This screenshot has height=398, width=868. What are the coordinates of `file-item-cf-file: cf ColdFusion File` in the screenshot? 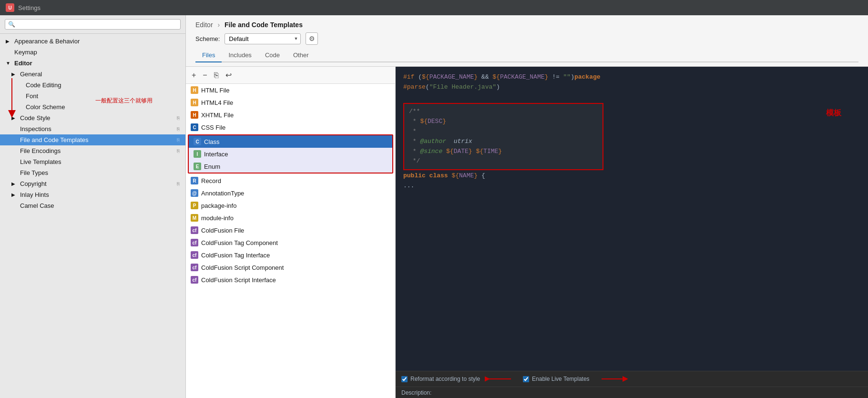 It's located at (291, 230).